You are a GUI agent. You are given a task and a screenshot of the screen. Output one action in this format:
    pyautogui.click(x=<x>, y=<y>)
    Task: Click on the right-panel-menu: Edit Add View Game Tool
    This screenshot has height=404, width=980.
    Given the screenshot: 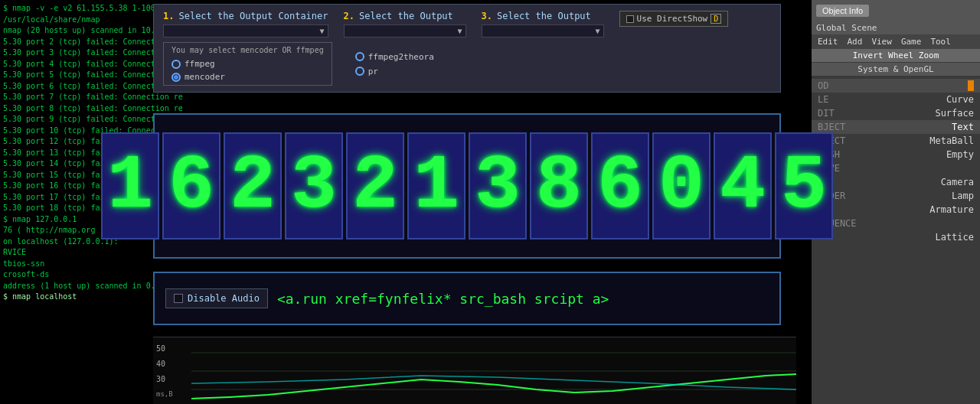 What is the action you would take?
    pyautogui.click(x=896, y=41)
    